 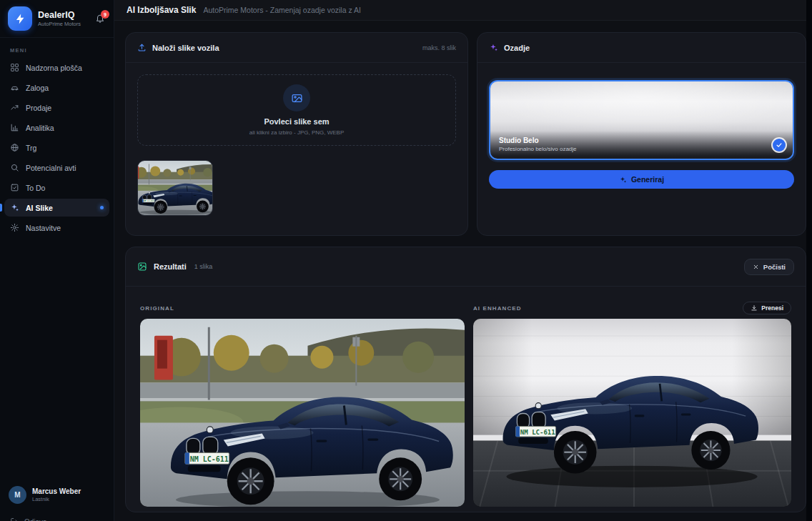 I want to click on sidebar-item-to-do: To Do, so click(x=57, y=187).